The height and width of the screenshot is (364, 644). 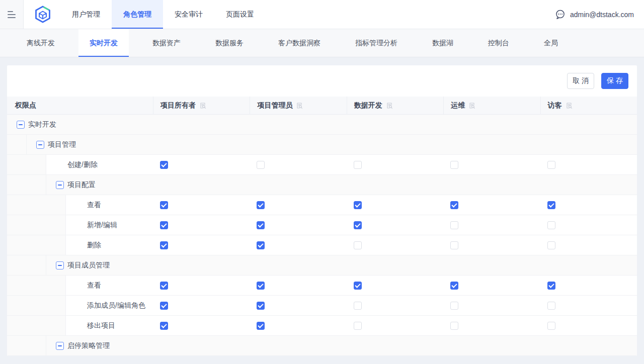 I want to click on product-tab-7: 数据湖, so click(x=443, y=43).